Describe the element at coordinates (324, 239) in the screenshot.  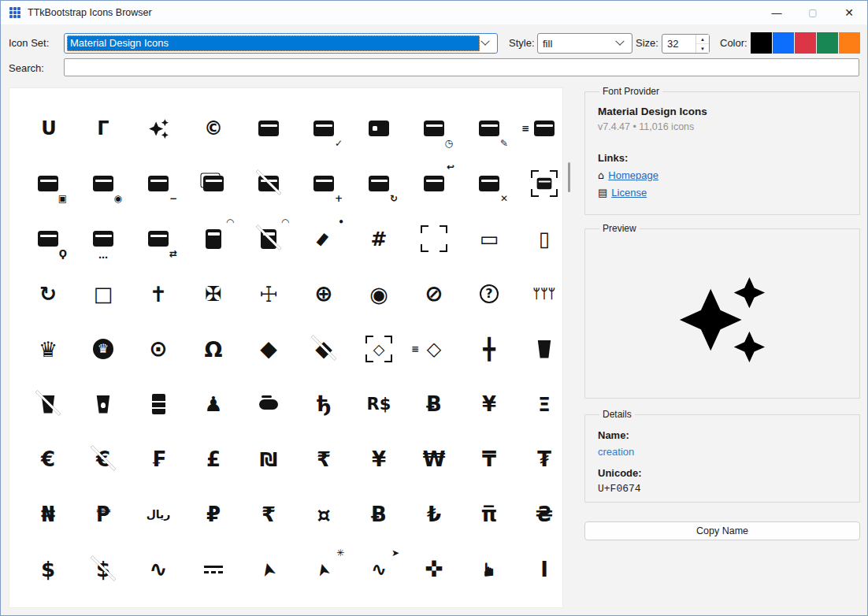
I see `grid-icon-cricket: ▮•` at that location.